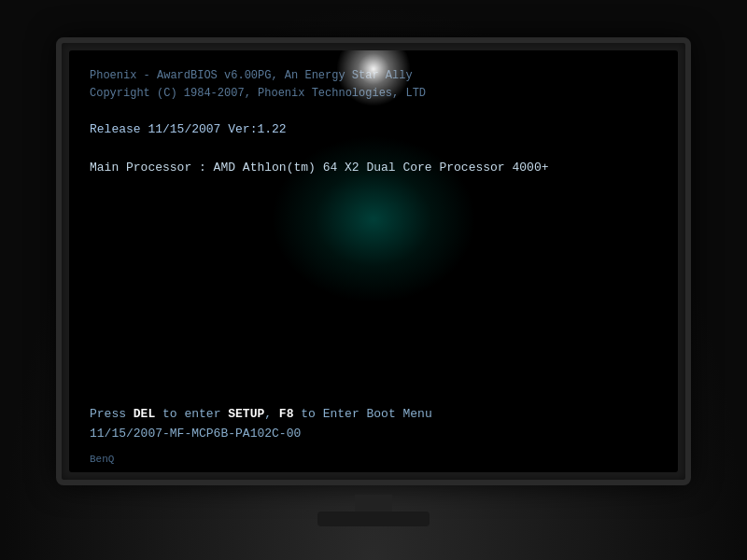 This screenshot has height=560, width=747. I want to click on monitor-stand, so click(374, 504).